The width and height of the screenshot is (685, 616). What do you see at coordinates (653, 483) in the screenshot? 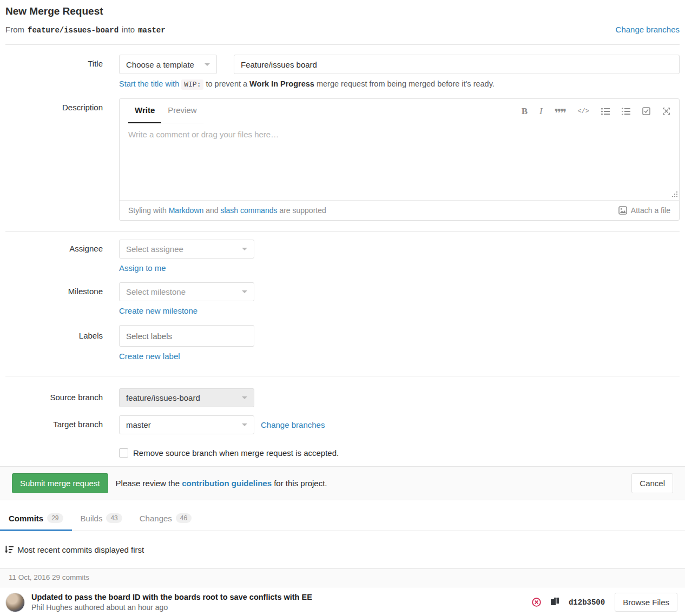
I see `cancel-button: Cancel` at bounding box center [653, 483].